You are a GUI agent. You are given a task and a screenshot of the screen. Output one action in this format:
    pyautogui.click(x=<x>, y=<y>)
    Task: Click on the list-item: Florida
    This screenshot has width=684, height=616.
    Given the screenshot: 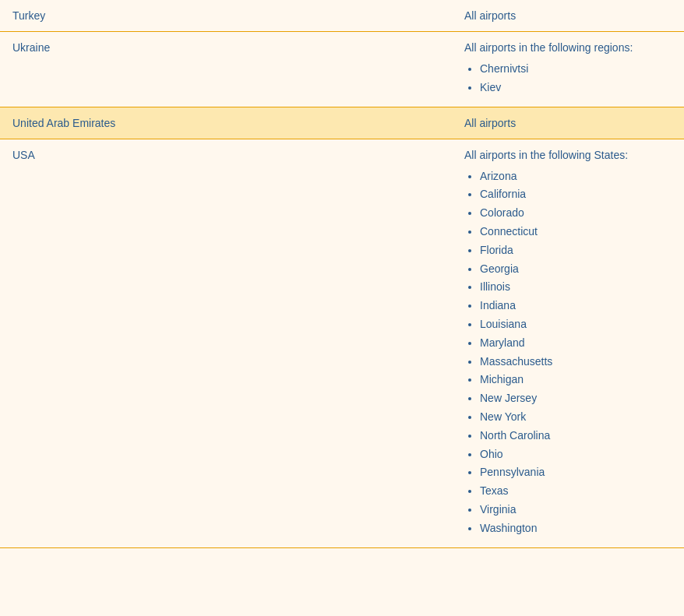 What is the action you would take?
    pyautogui.click(x=576, y=251)
    